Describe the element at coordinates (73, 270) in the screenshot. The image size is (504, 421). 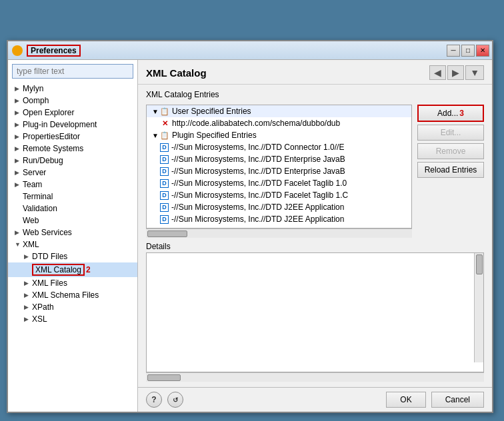
I see `sidebar-item-xml-catalog: XML Catalog 2` at that location.